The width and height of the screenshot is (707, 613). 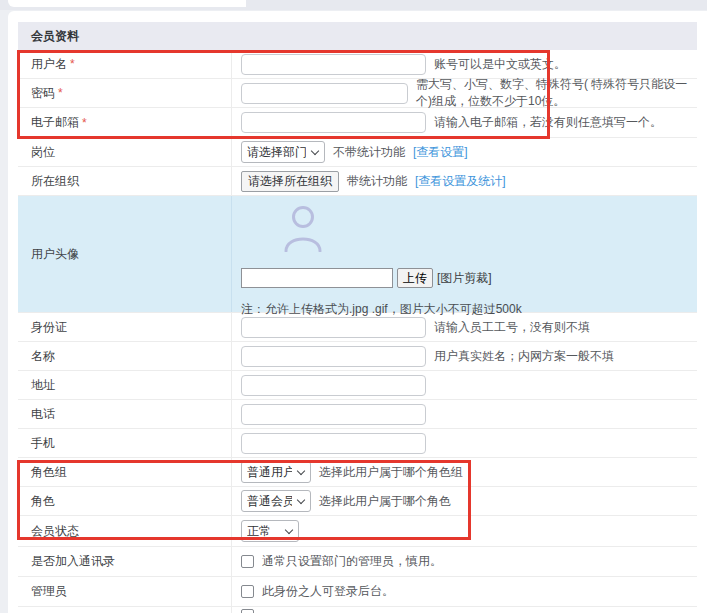 I want to click on id-card-hint: 请输入员工工号，没有则不填, so click(x=512, y=328).